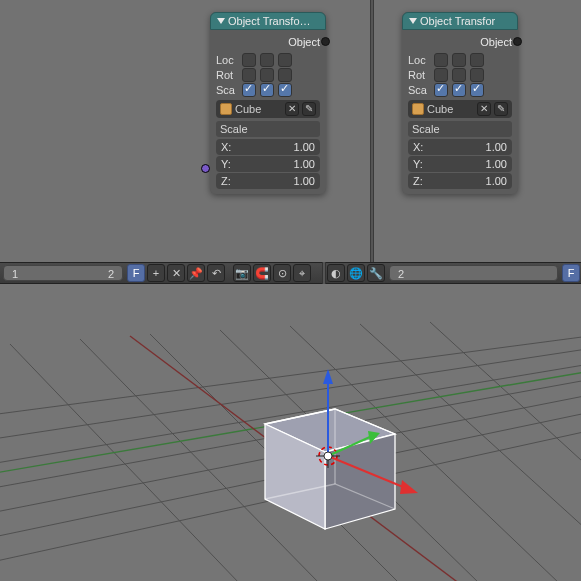 The width and height of the screenshot is (581, 581). What do you see at coordinates (330, 469) in the screenshot?
I see `cube-object` at bounding box center [330, 469].